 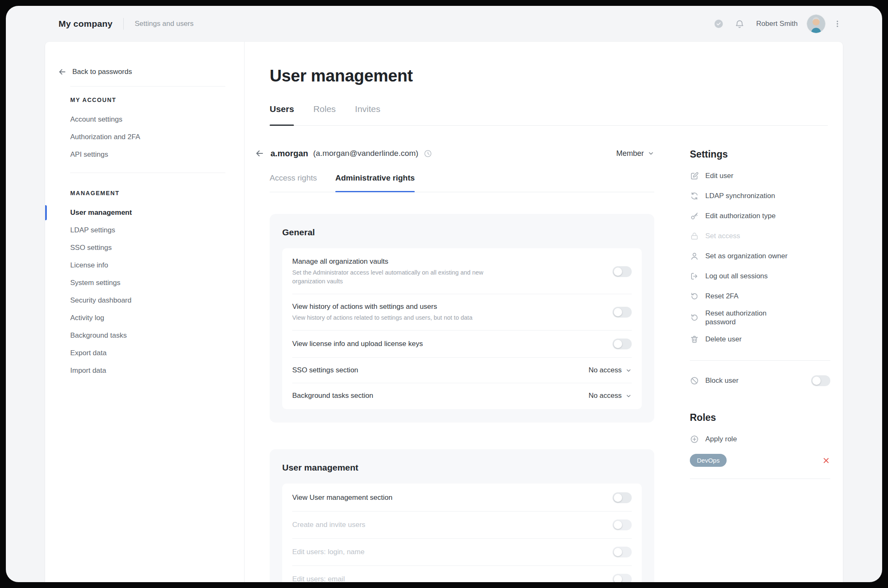 What do you see at coordinates (148, 318) in the screenshot?
I see `sidebar-item-activity-log: Activity log` at bounding box center [148, 318].